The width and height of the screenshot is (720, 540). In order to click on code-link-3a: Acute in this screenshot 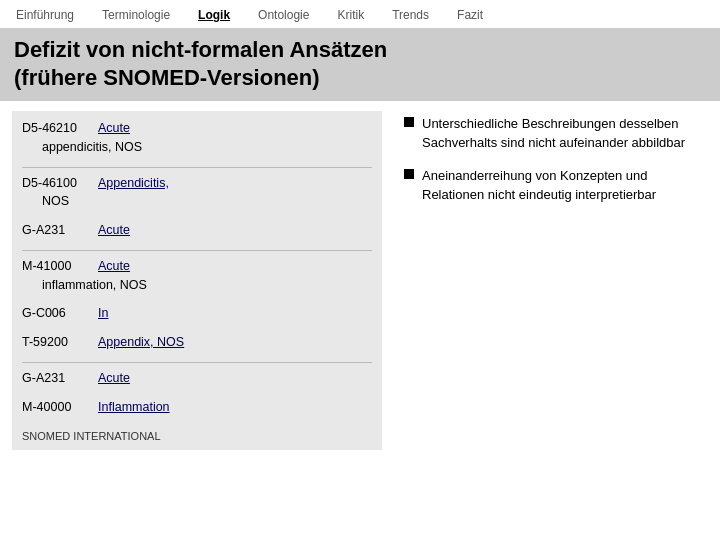, I will do `click(114, 230)`.